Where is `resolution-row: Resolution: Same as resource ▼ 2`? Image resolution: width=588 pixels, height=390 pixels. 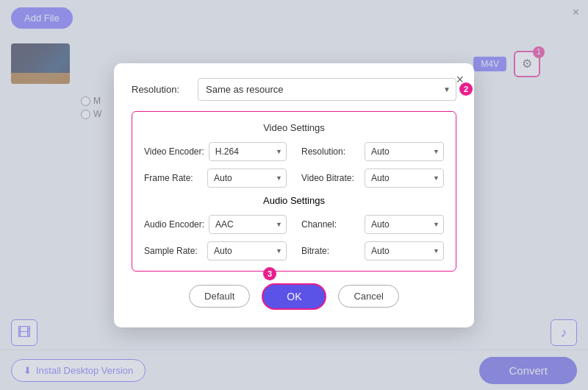 resolution-row: Resolution: Same as resource ▼ 2 is located at coordinates (294, 90).